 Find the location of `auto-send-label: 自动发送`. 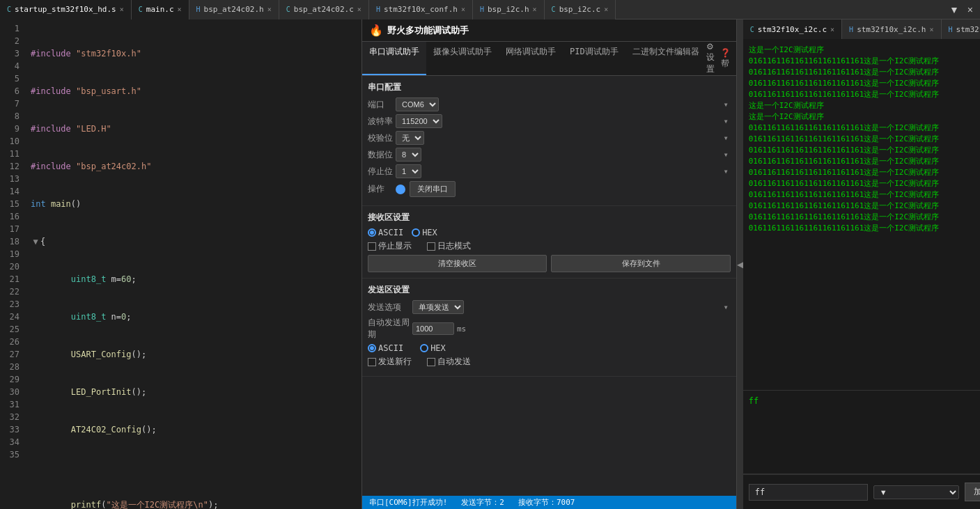

auto-send-label: 自动发送 is located at coordinates (454, 362).